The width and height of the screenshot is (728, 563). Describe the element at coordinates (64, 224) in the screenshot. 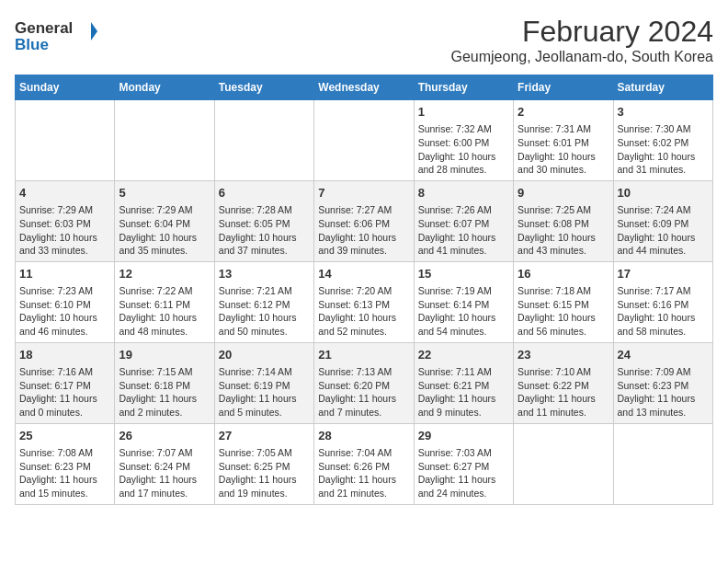

I see `cell-text: Sunset: 6:03 PM` at that location.